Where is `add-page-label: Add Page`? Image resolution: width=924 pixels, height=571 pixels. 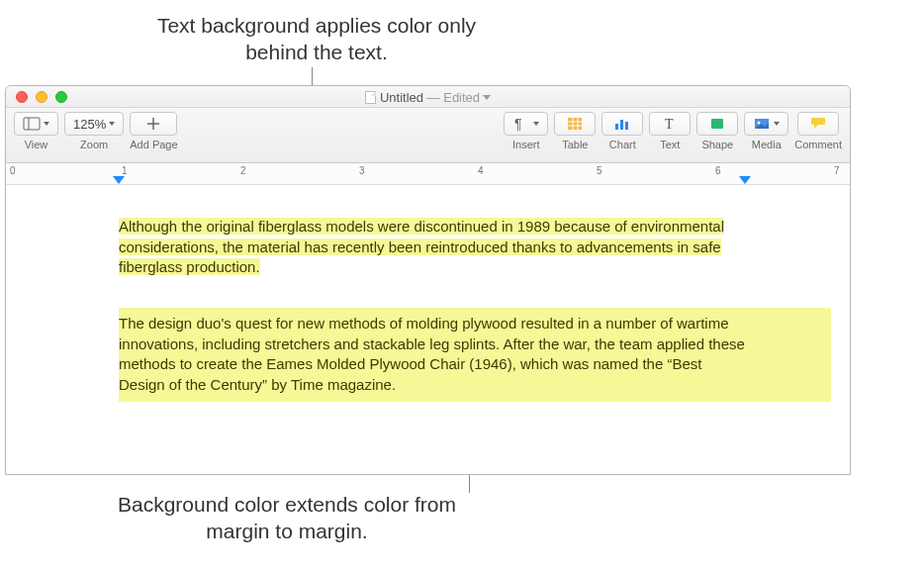 add-page-label: Add Page is located at coordinates (153, 144).